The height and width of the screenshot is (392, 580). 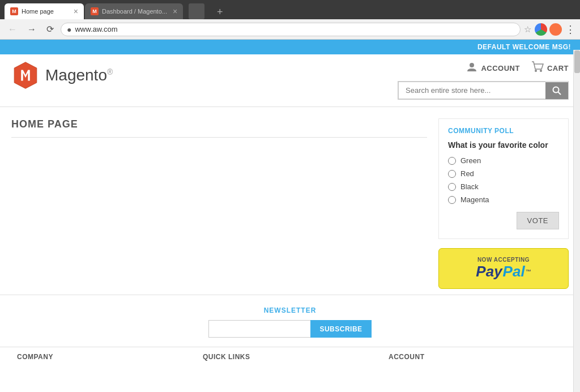 What do you see at coordinates (291, 29) in the screenshot?
I see `address-bar: ●` at bounding box center [291, 29].